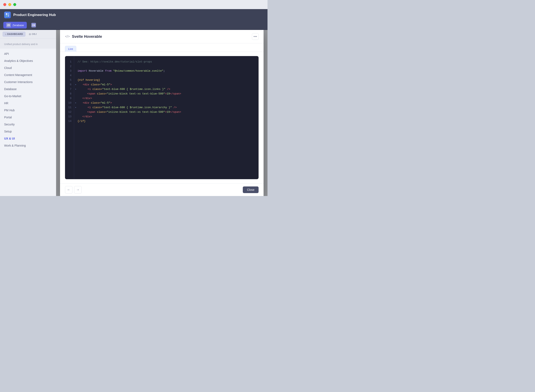  I want to click on maximize-window-button, so click(15, 5).